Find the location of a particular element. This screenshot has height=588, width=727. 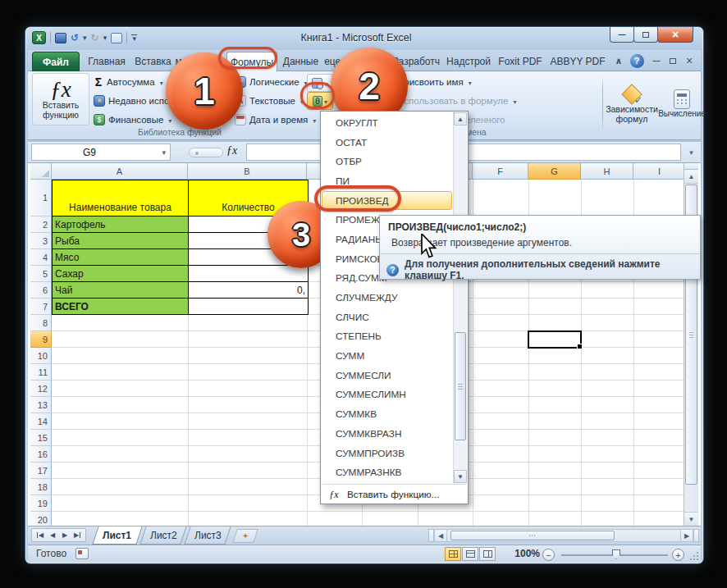

menu-item: ОТБР is located at coordinates (387, 162).